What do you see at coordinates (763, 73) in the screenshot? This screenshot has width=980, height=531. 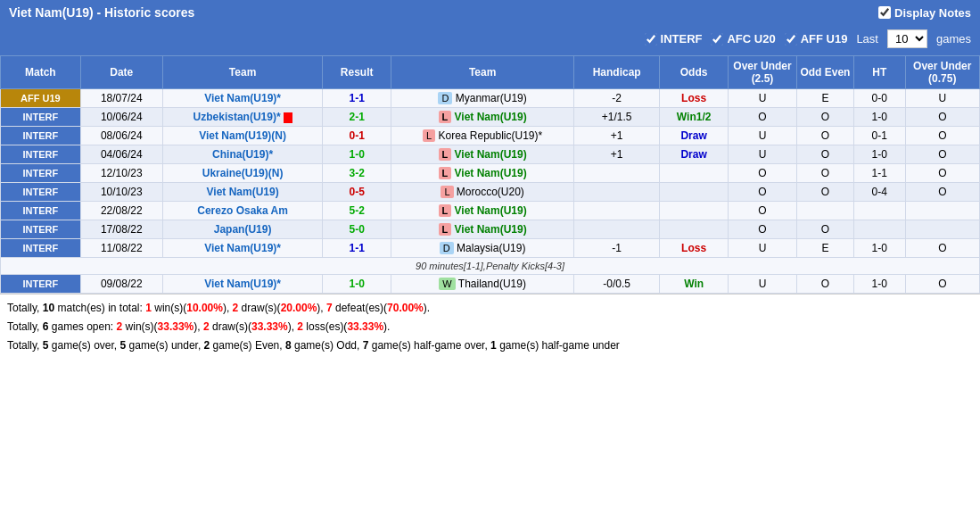 I see `col-over-under-25: Over Under (2.5)` at bounding box center [763, 73].